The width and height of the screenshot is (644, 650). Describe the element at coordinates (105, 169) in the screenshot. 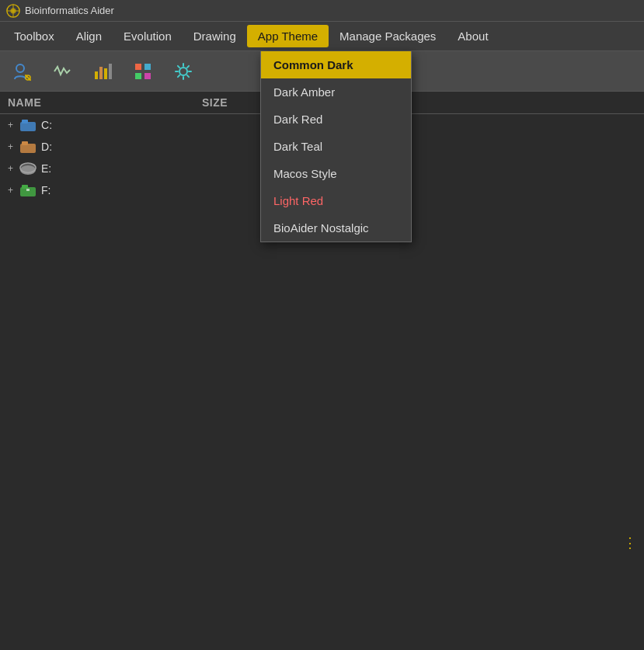

I see `file-name-e: + E:` at that location.